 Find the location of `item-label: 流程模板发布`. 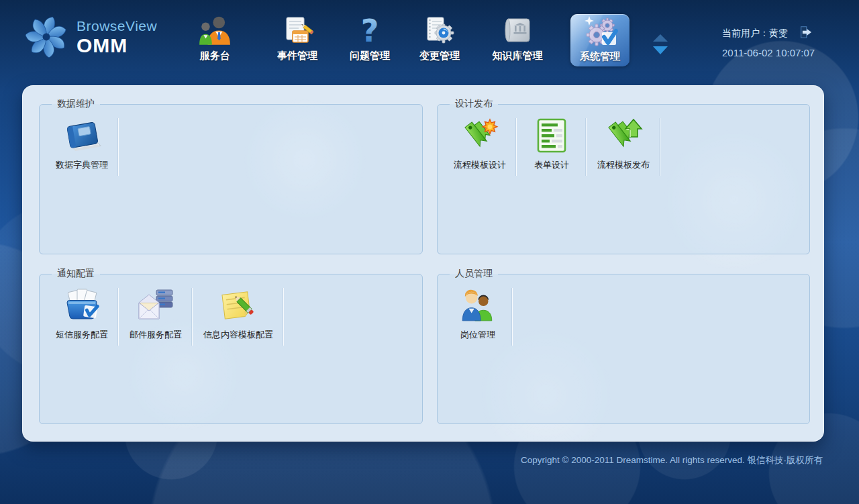

item-label: 流程模板发布 is located at coordinates (623, 165).